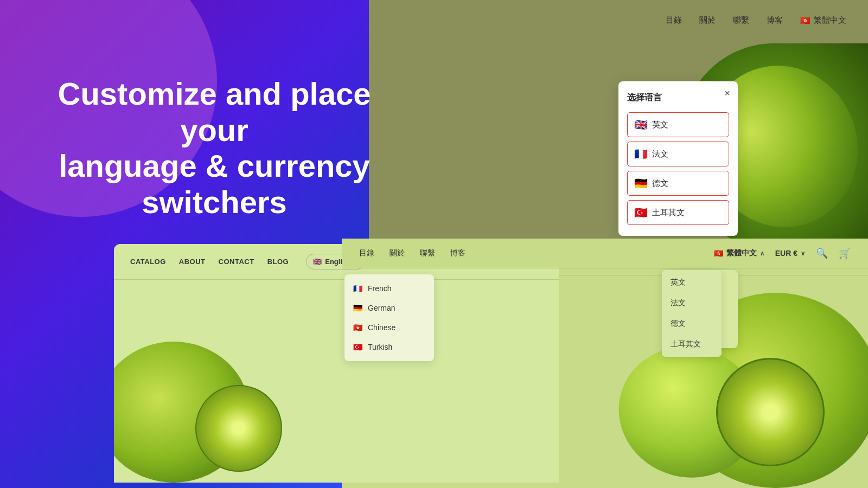 Image resolution: width=868 pixels, height=488 pixels. I want to click on hk-flag-icon: 🇭🇰, so click(805, 21).